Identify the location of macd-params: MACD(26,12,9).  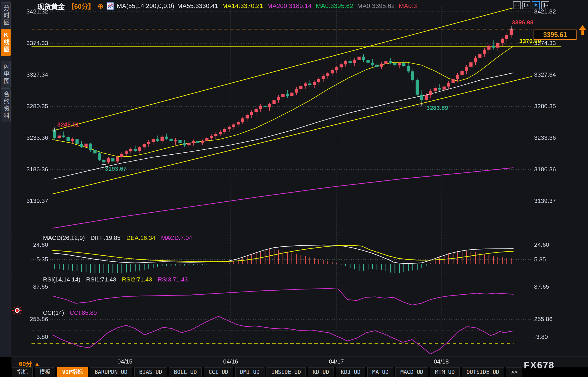
(64, 238).